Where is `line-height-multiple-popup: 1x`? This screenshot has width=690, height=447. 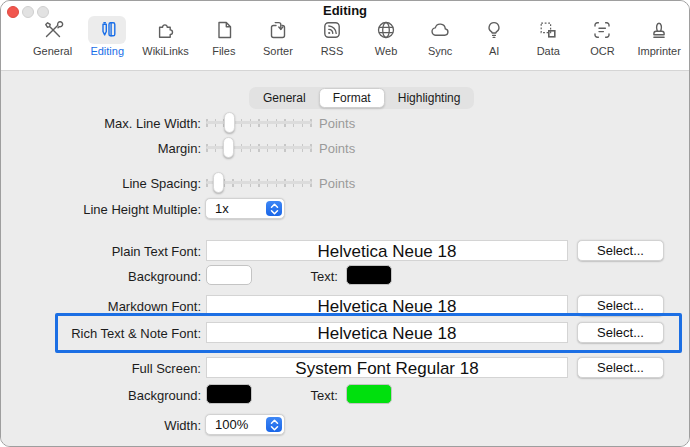
line-height-multiple-popup: 1x is located at coordinates (245, 208).